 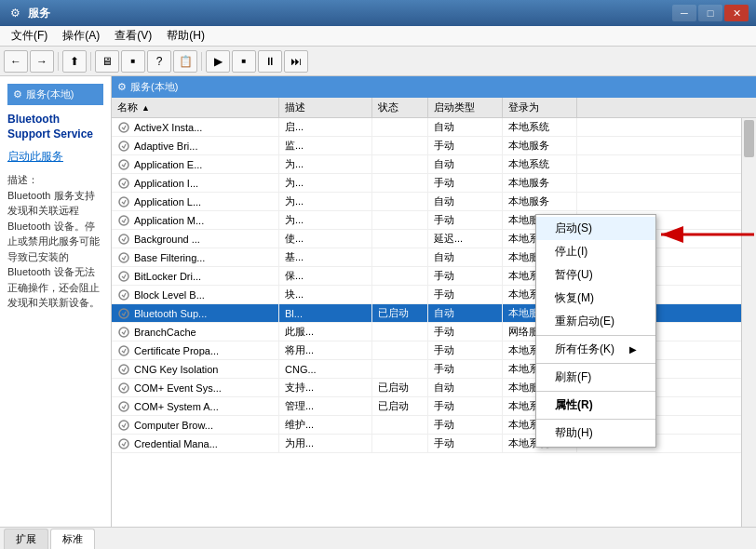 What do you see at coordinates (434, 87) in the screenshot?
I see `right-panel-header: ⚙ 服务(本地)` at bounding box center [434, 87].